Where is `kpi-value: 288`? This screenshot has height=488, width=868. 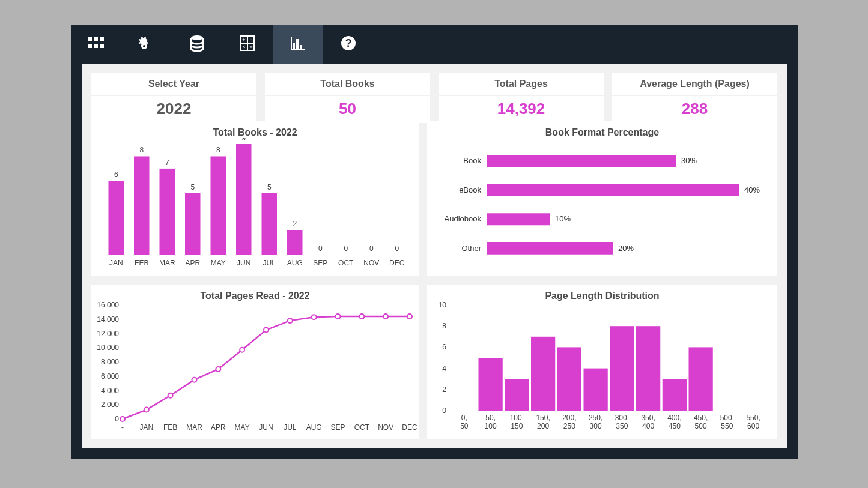 kpi-value: 288 is located at coordinates (694, 109).